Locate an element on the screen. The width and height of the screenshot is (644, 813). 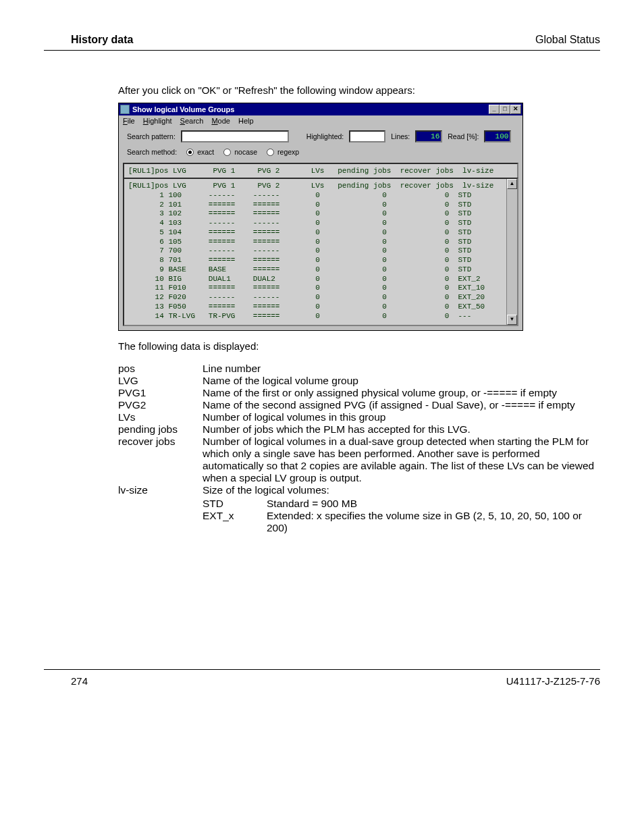
titlebar: Show logical Volume Groups _ □ ✕ is located at coordinates (321, 109).